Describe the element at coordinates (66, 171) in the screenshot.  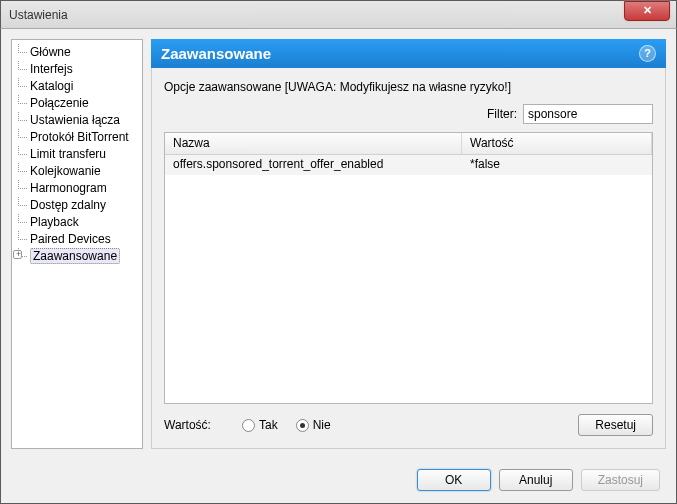
I see `tree-item-label: Kolejkowanie` at that location.